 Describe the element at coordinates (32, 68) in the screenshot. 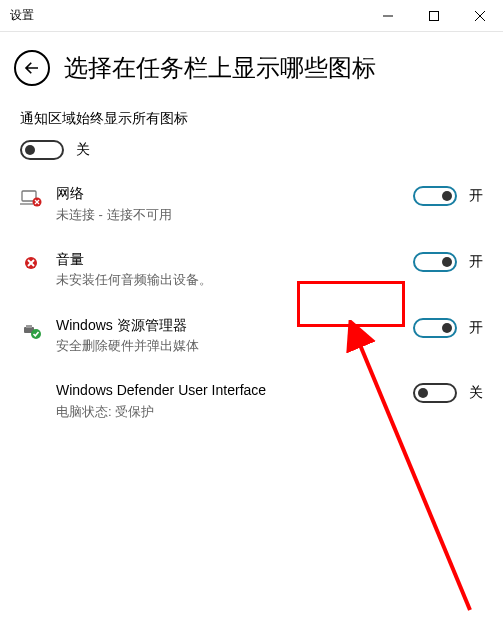

I see `arrow-left-icon` at that location.